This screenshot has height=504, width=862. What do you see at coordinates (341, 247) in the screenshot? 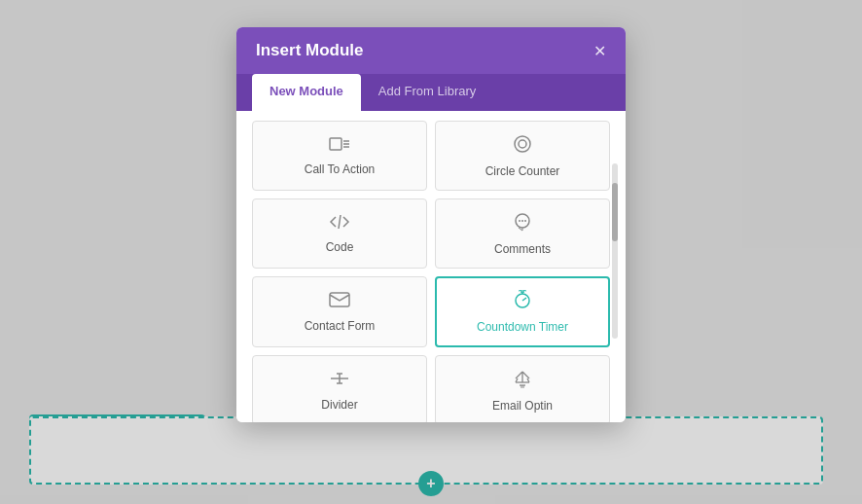
I see `code-label: Code` at bounding box center [341, 247].